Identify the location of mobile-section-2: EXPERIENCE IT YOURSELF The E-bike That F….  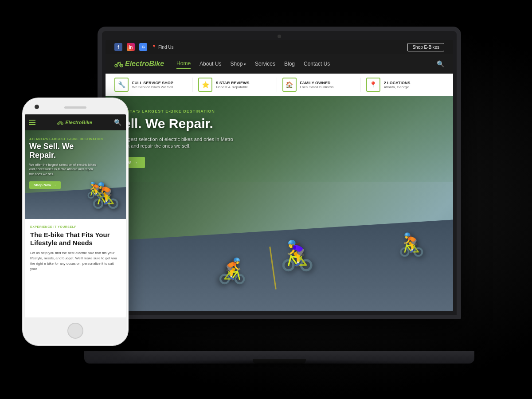
(75, 248).